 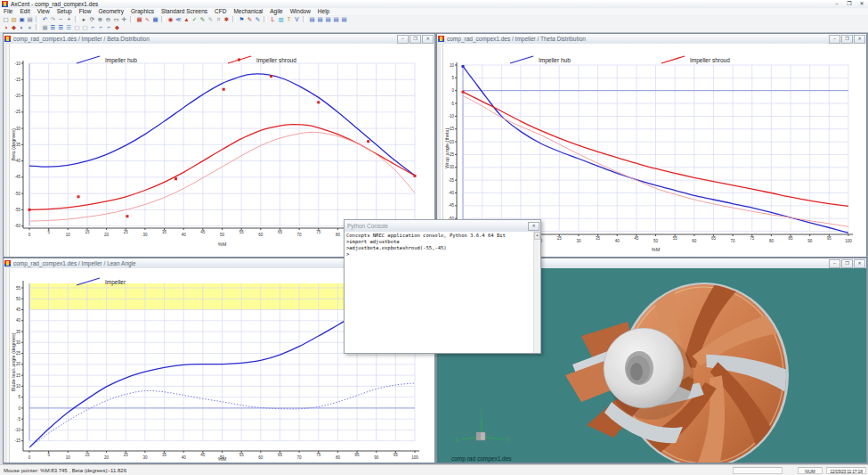 What do you see at coordinates (8, 12) in the screenshot?
I see `menu-item-file: File` at bounding box center [8, 12].